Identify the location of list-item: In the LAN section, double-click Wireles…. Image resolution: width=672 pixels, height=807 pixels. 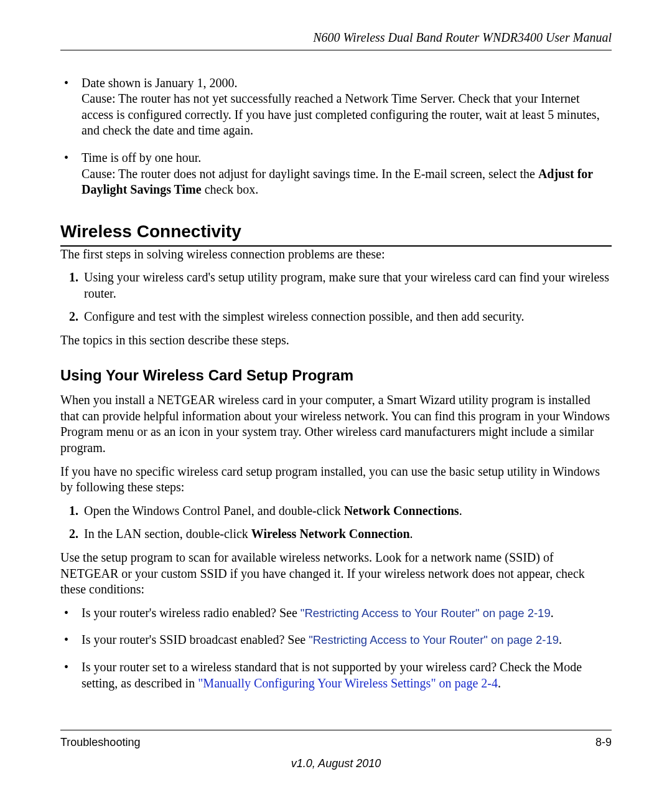
(347, 534).